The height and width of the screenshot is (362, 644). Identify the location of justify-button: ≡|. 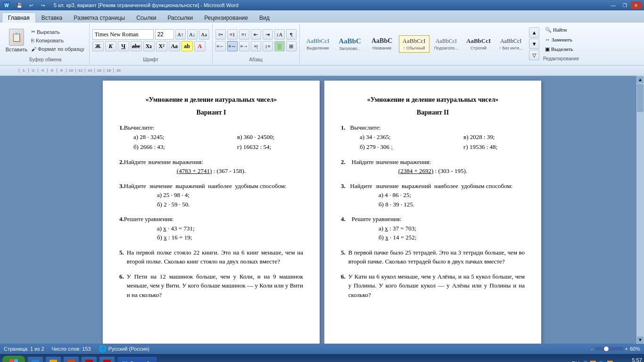
(256, 46).